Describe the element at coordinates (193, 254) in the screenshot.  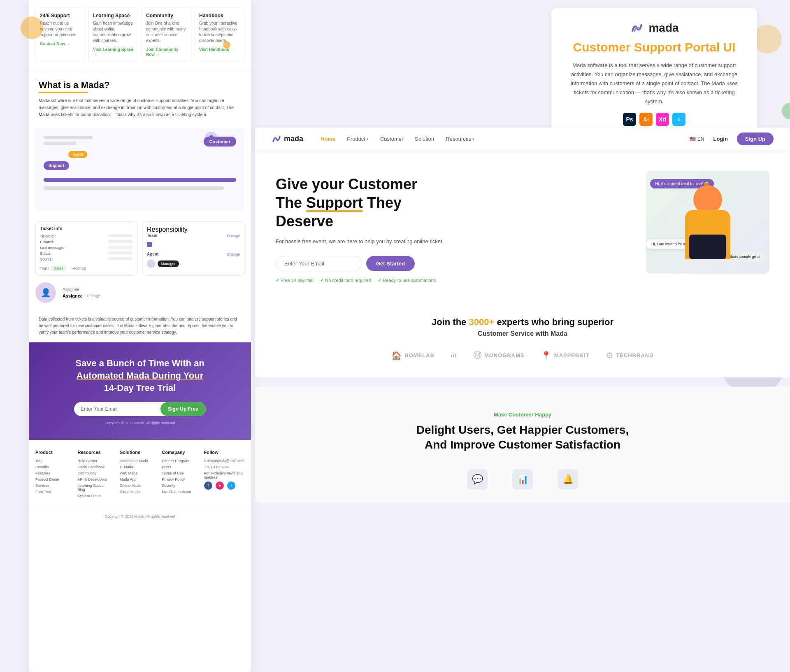
I see `resp-agent-row: Agent Change` at that location.